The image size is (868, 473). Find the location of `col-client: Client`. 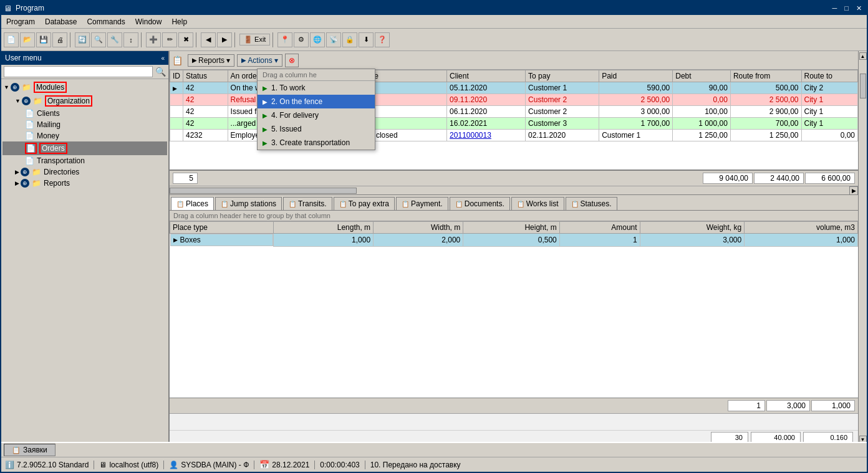

col-client: Client is located at coordinates (486, 76).